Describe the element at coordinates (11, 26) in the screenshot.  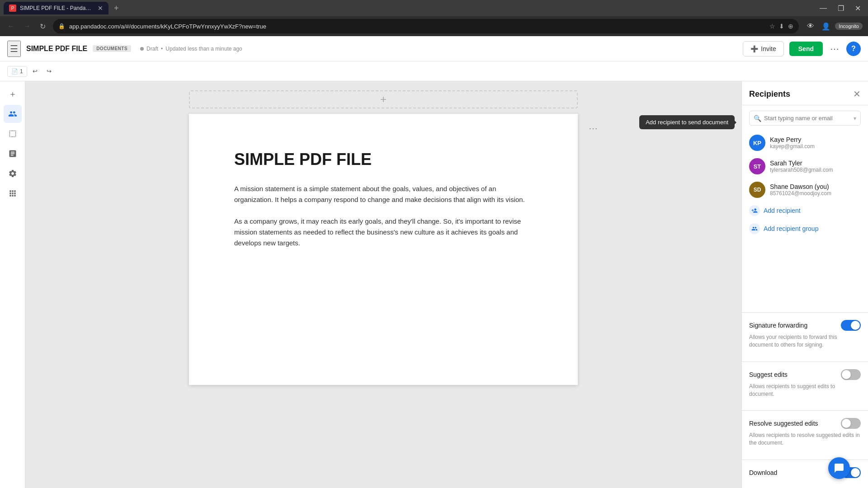
I see `back-button: ←` at that location.